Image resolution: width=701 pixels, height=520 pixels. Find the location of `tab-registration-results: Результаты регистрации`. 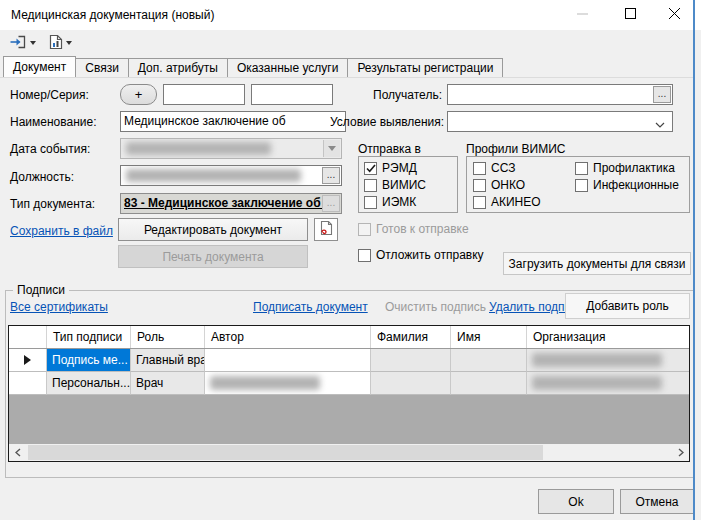

tab-registration-results: Результаты регистрации is located at coordinates (425, 68).